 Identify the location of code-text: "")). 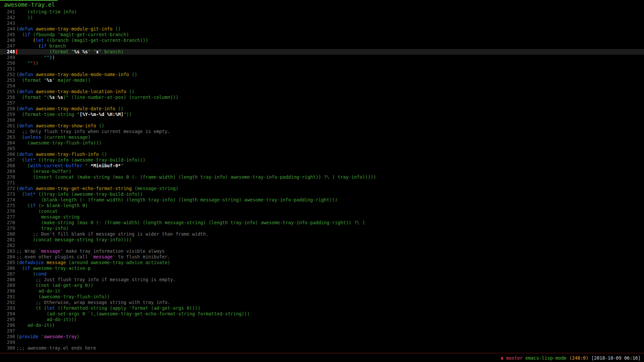
(28, 63).